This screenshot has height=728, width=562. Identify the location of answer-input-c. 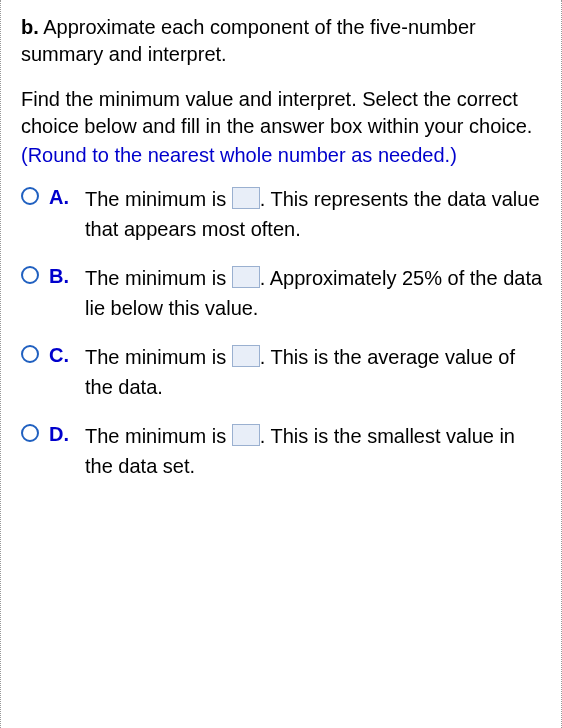
(246, 356).